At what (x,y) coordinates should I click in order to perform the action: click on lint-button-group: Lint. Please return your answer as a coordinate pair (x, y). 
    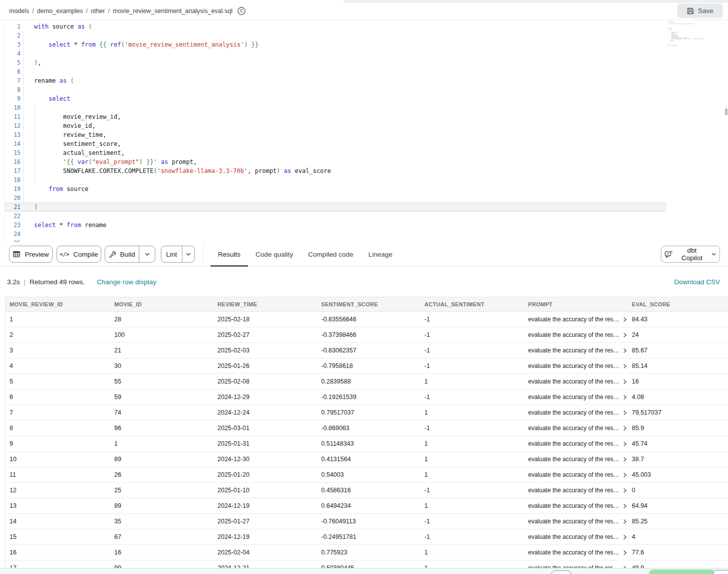
    Looking at the image, I should click on (178, 254).